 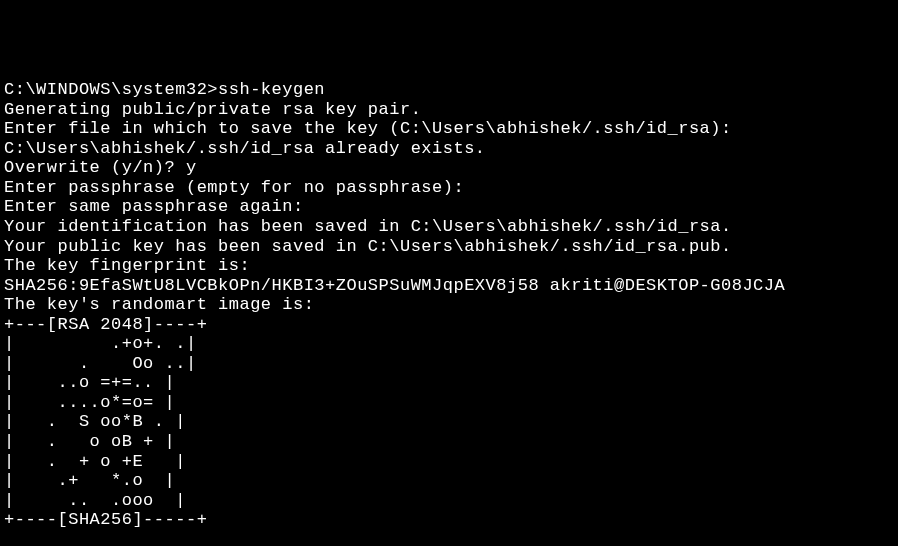 I want to click on terminal-line: The key's randomart image is:, so click(x=159, y=304).